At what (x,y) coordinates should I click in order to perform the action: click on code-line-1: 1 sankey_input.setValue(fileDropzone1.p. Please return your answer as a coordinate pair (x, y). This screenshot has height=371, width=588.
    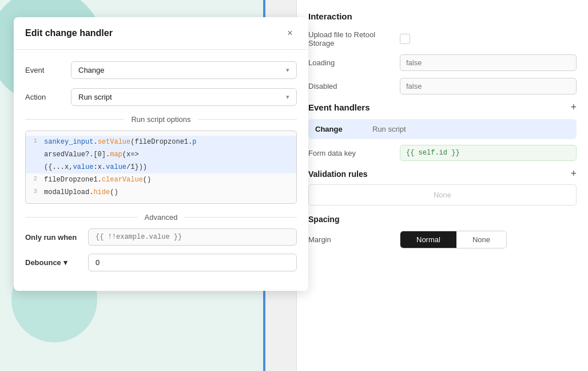
    Looking at the image, I should click on (161, 142).